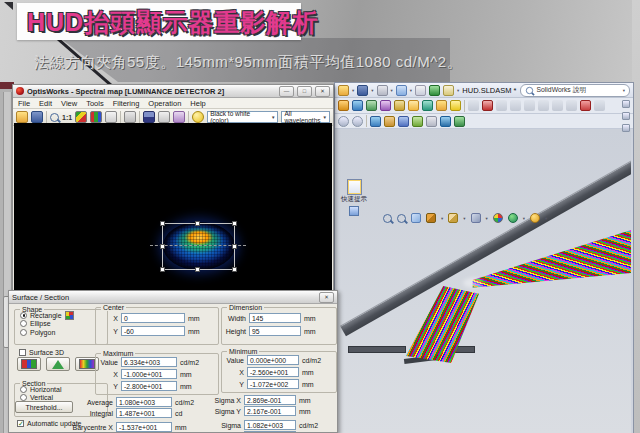 Image resolution: width=640 pixels, height=433 pixels. Describe the element at coordinates (24, 104) in the screenshot. I see `menu-file: File` at that location.